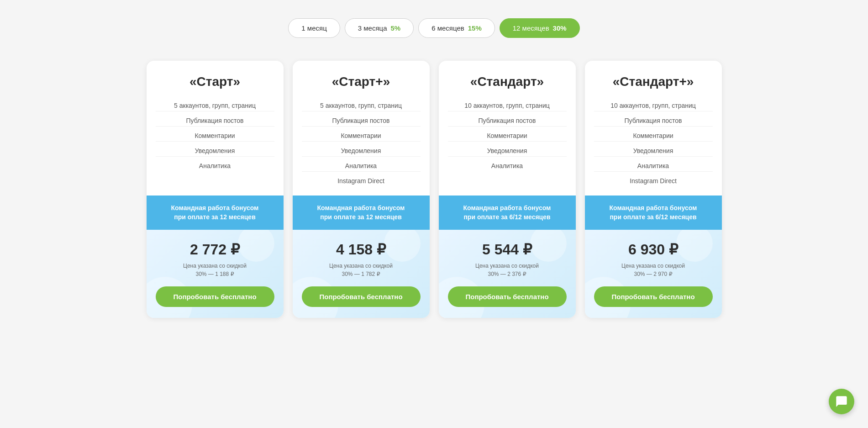  What do you see at coordinates (215, 270) in the screenshot?
I see `plan-start-price-note: Цена указана со скидкой30% — 1 188 ₽` at bounding box center [215, 270].